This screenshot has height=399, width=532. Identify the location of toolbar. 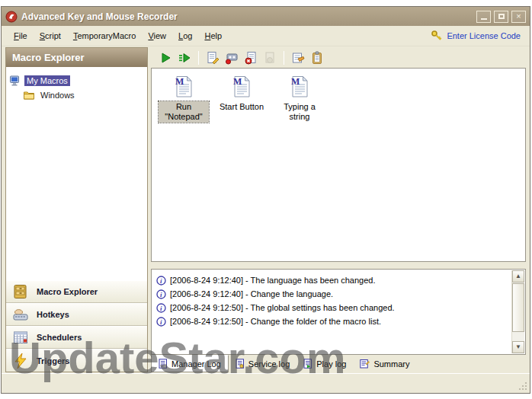
(338, 58).